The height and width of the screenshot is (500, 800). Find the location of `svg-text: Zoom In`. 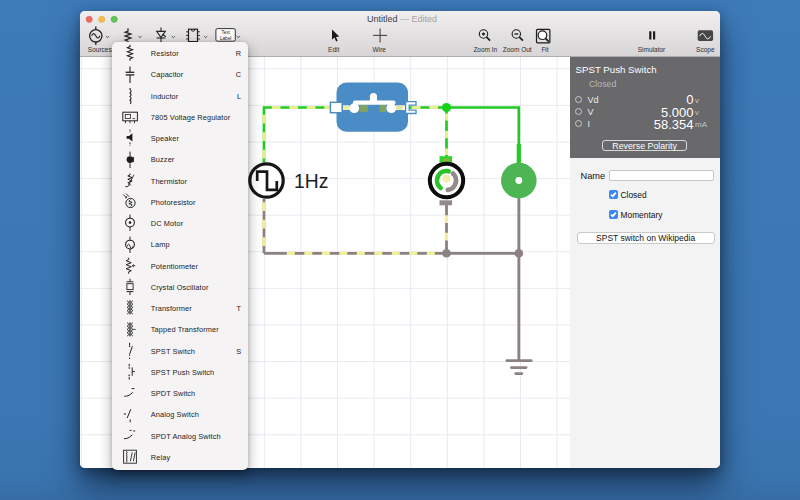

svg-text: Zoom In is located at coordinates (485, 50).